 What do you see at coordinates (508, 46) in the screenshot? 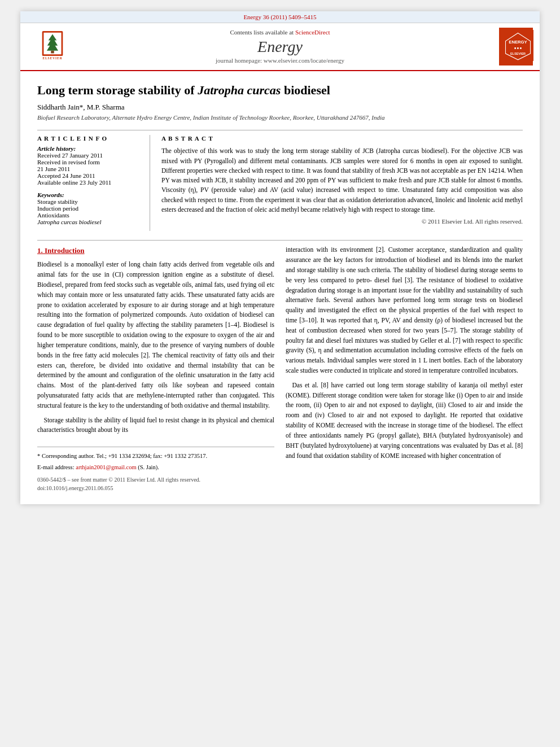
I see `energy-badge-area: ENERGY ■ ■ ■ ELSEVIER` at bounding box center [508, 46].